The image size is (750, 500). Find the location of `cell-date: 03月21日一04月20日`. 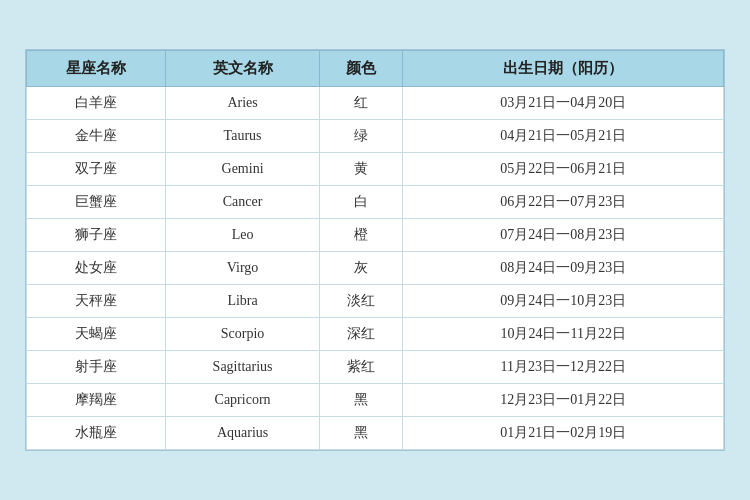

cell-date: 03月21日一04月20日 is located at coordinates (564, 104).